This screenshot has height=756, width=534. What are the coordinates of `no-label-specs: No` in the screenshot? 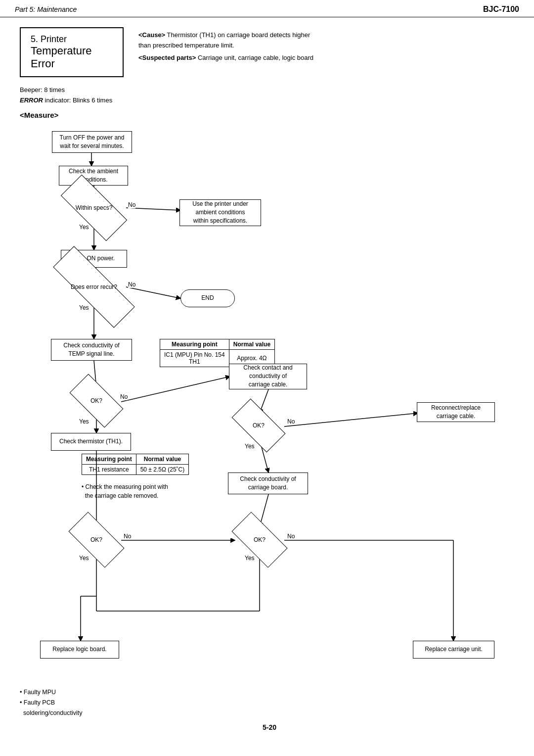 It's located at (132, 205).